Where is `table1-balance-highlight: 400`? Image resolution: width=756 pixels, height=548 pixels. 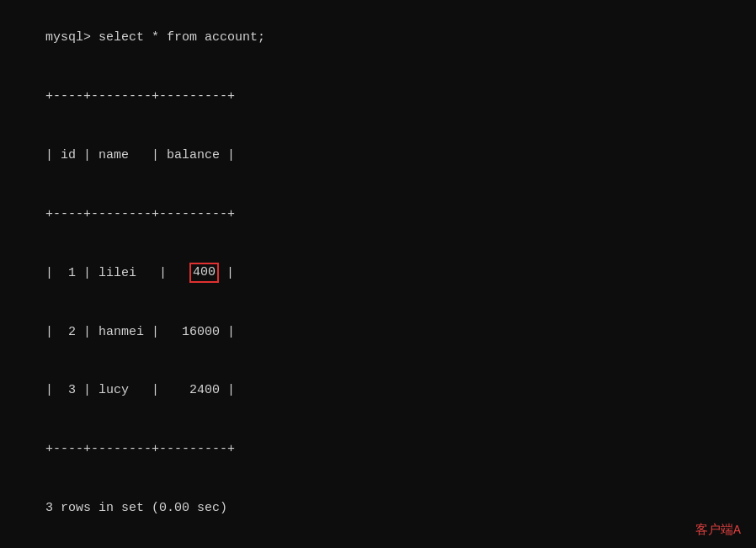 table1-balance-highlight: 400 is located at coordinates (204, 273).